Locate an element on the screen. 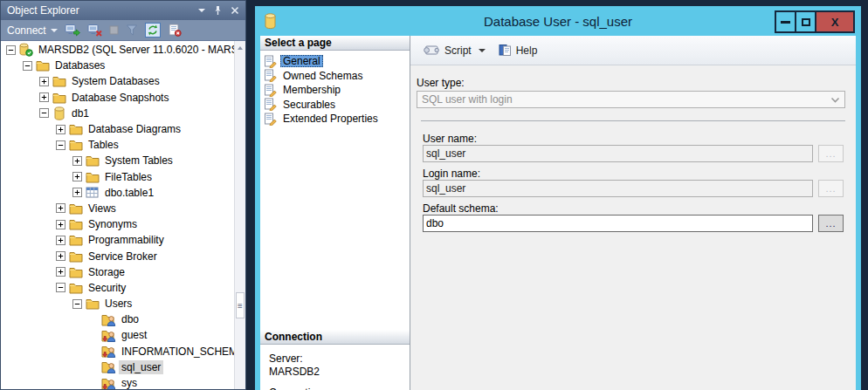 This screenshot has width=868, height=390. tree-item-dbo: dbo is located at coordinates (123, 319).